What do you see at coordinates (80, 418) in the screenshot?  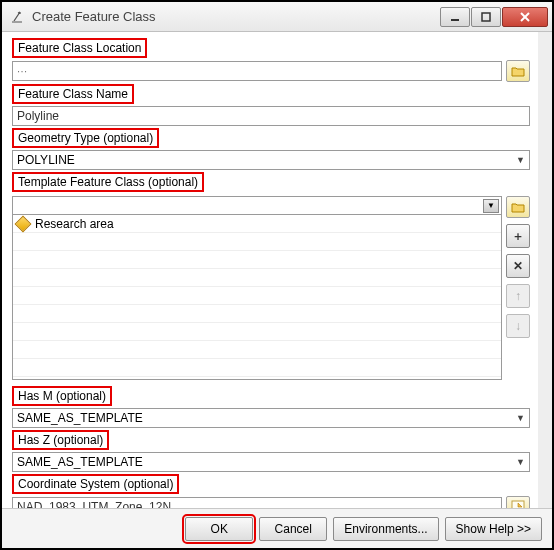 I see `has-m-value: SAME_AS_TEMPLATE` at bounding box center [80, 418].